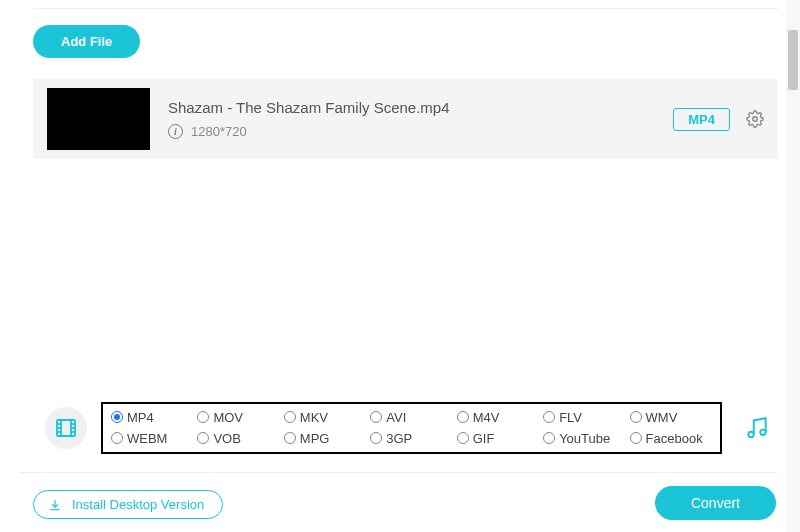  Describe the element at coordinates (66, 428) in the screenshot. I see `film-icon` at that location.